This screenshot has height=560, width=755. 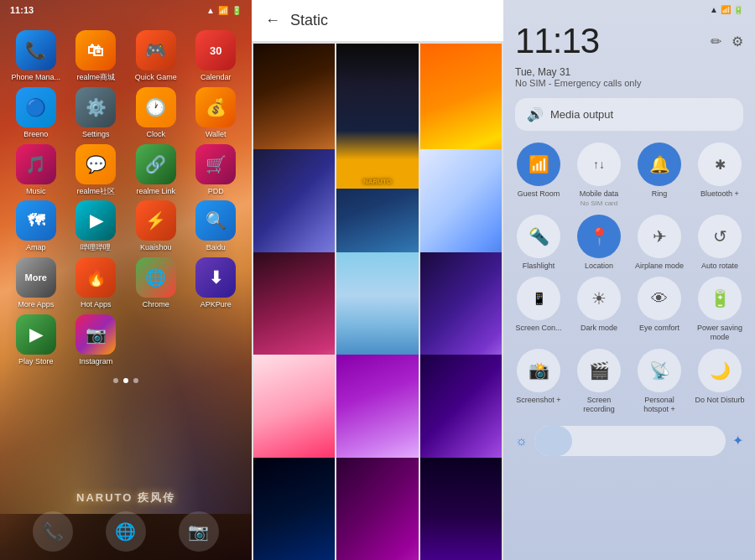 What do you see at coordinates (53, 531) in the screenshot?
I see `dock-phone: 📞` at bounding box center [53, 531].